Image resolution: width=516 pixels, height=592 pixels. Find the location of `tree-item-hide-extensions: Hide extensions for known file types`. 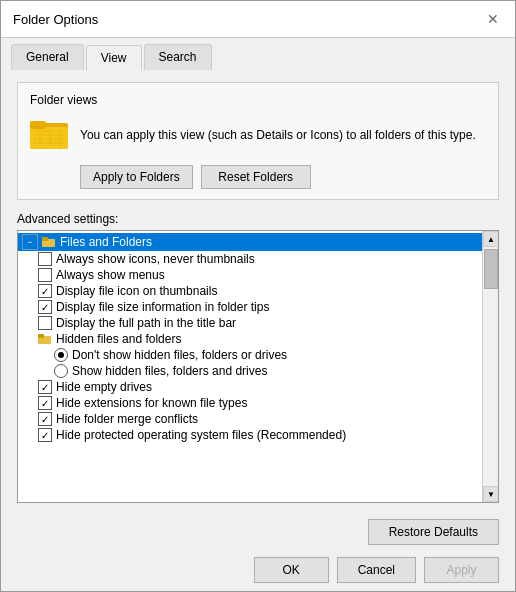

tree-item-hide-extensions: Hide extensions for known file types is located at coordinates (250, 403).